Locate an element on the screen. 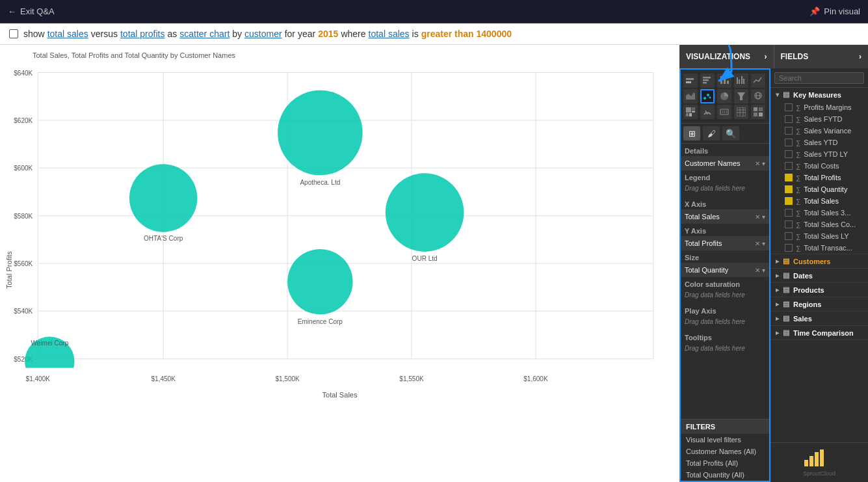 This screenshot has width=868, height=482. scatter-chart-btn is located at coordinates (707, 96).